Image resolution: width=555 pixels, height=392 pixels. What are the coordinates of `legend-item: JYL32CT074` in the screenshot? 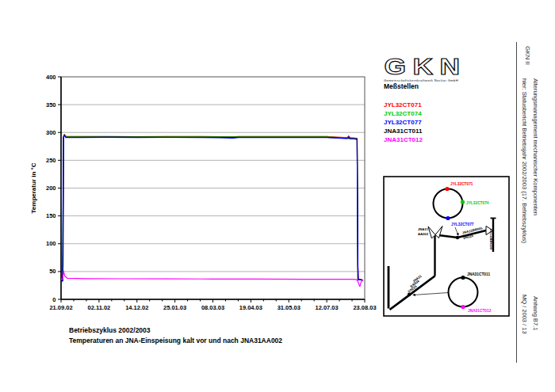 It's located at (403, 114).